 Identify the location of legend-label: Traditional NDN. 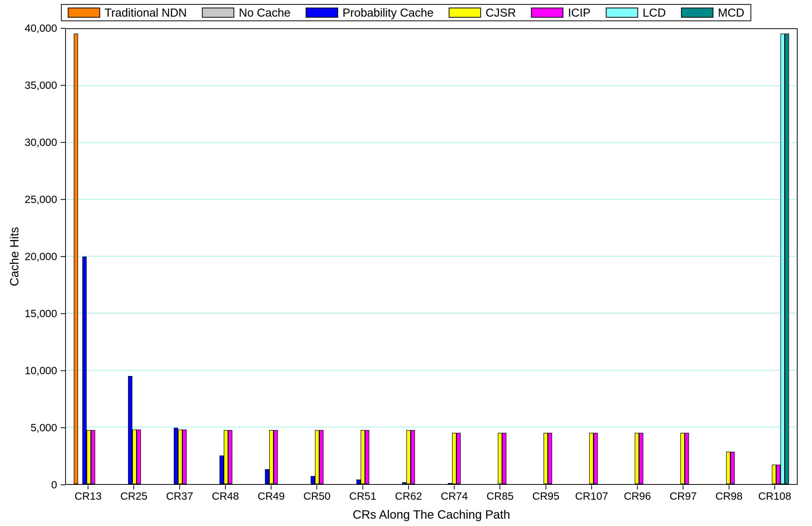
(146, 13).